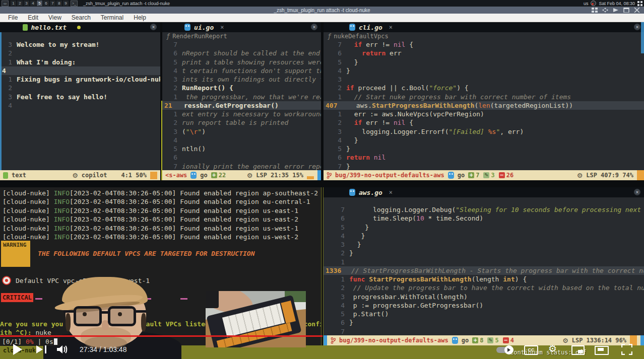 The image size is (644, 359). Describe the element at coordinates (322, 18) in the screenshot. I see `menu-bar: FileEditViewSearchTerminalHelp` at that location.